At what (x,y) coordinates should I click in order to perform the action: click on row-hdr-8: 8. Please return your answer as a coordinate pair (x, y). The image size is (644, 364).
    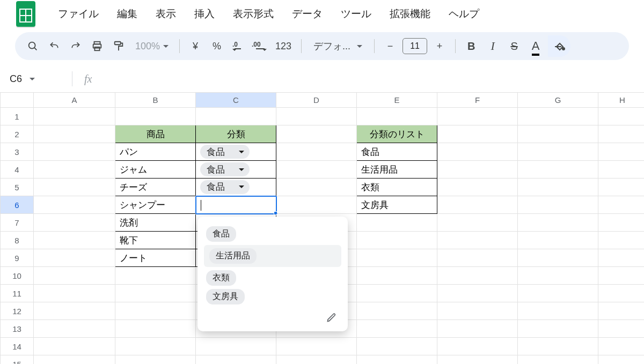
    Looking at the image, I should click on (17, 240).